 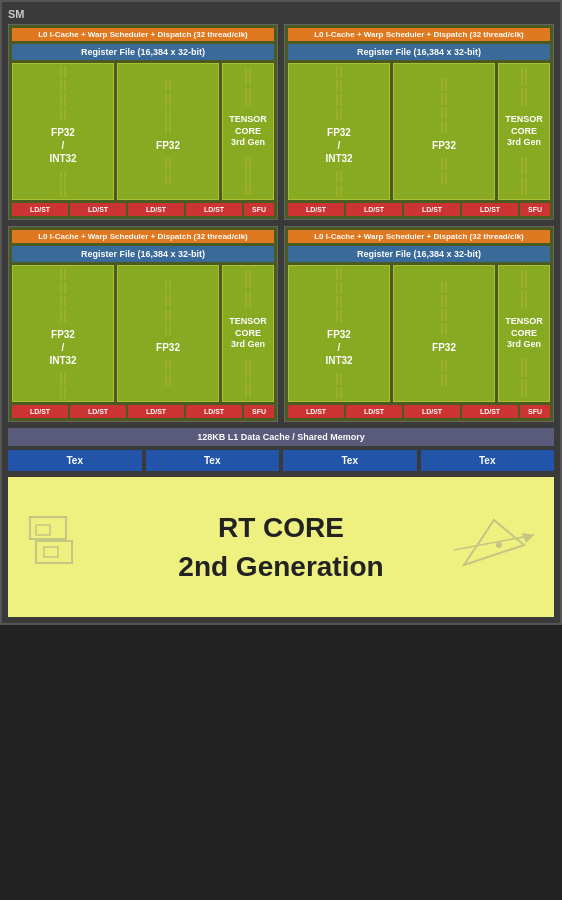 What do you see at coordinates (281, 14) in the screenshot?
I see `sm-label: SM` at bounding box center [281, 14].